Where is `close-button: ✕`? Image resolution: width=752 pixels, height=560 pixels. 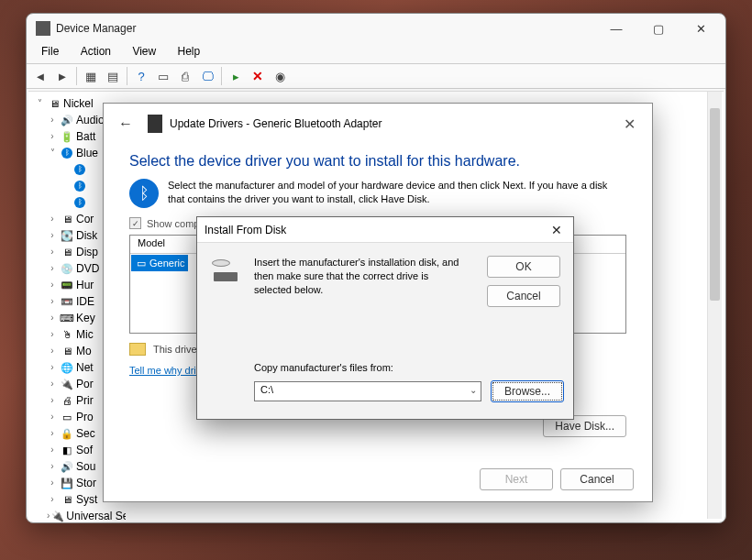
close-button: ✕ is located at coordinates (701, 28).